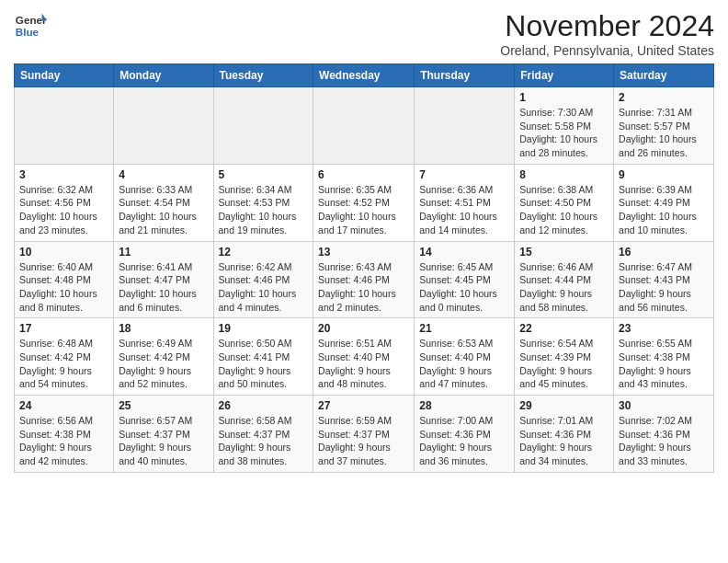 The width and height of the screenshot is (728, 563). Describe the element at coordinates (465, 357) in the screenshot. I see `day-cell: 21Sunrise: 6:53 AM Sunset: 4:40 PM Dayli…` at that location.